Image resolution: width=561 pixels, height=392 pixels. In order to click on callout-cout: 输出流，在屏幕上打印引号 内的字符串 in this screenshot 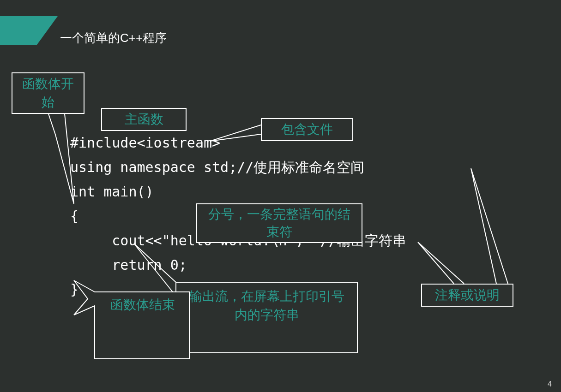, I will do `click(267, 317)`.